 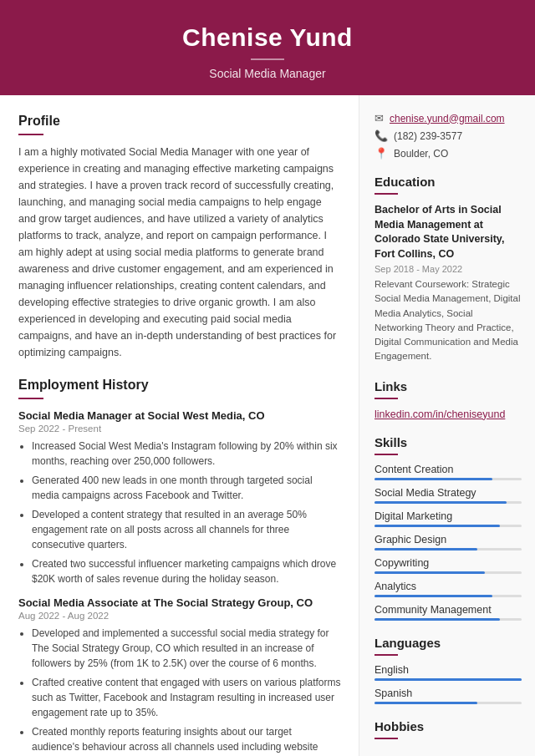 I want to click on skill-name: Graphic Design, so click(x=448, y=540).